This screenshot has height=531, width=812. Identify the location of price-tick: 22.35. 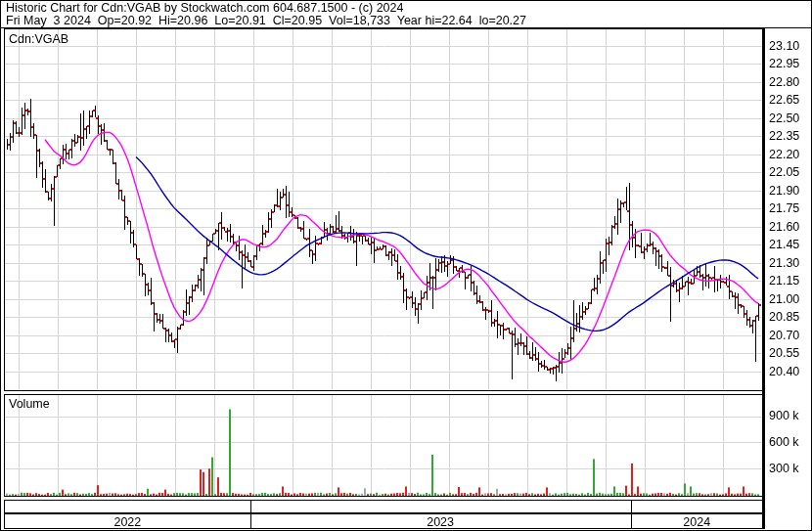
(789, 137).